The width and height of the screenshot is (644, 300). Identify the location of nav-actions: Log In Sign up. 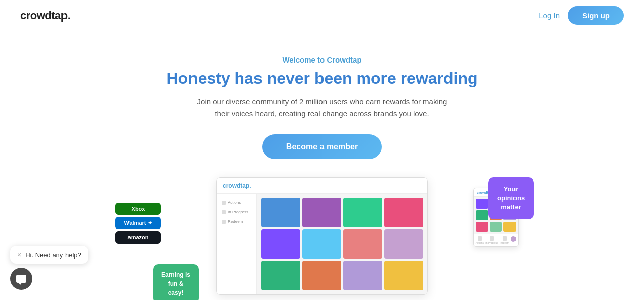
(582, 15).